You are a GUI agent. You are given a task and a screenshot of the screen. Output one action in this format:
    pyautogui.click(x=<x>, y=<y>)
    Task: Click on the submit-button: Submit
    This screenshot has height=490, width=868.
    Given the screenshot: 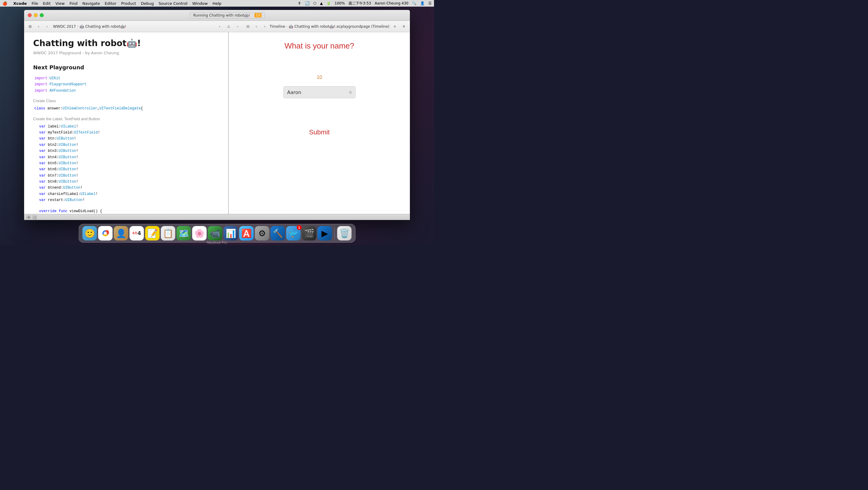 What is the action you would take?
    pyautogui.click(x=319, y=132)
    